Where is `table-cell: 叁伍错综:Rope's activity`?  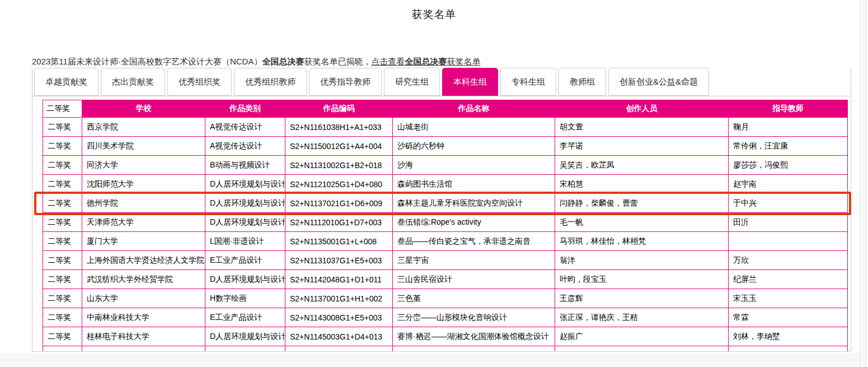 table-cell: 叁伍错综:Rope's activity is located at coordinates (474, 222).